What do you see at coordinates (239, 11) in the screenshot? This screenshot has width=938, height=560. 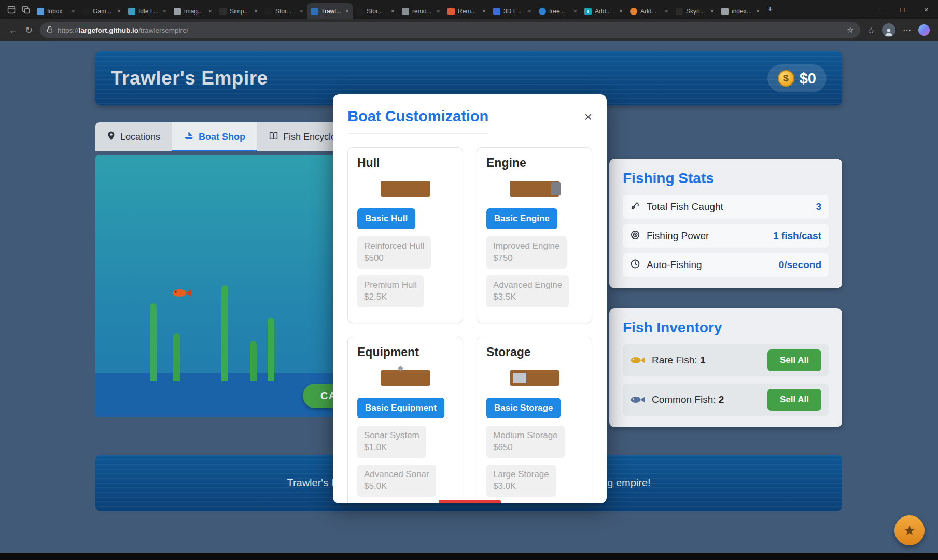 I see `browser-tab: Simp...×` at bounding box center [239, 11].